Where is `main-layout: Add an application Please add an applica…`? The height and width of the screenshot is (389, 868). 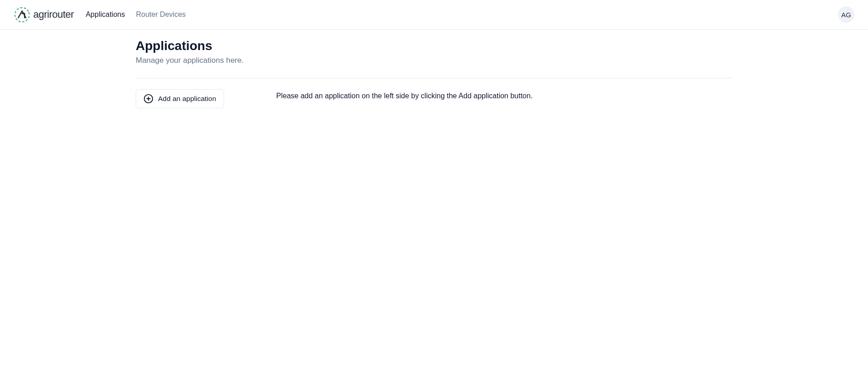 main-layout: Add an application Please add an applica… is located at coordinates (434, 99).